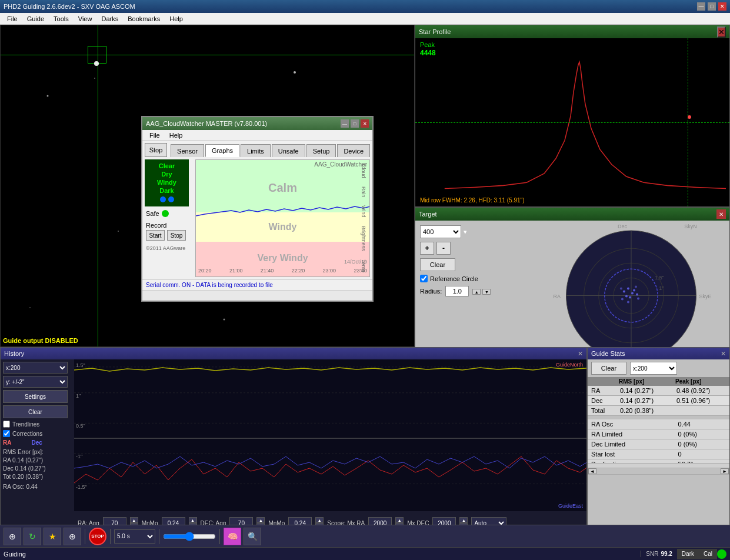 The image size is (730, 560). I want to click on radius-up-button: ▲, so click(476, 292).